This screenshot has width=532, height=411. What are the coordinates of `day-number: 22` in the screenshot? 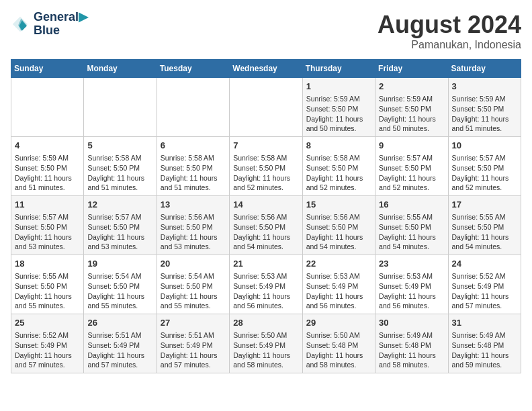 It's located at (339, 264).